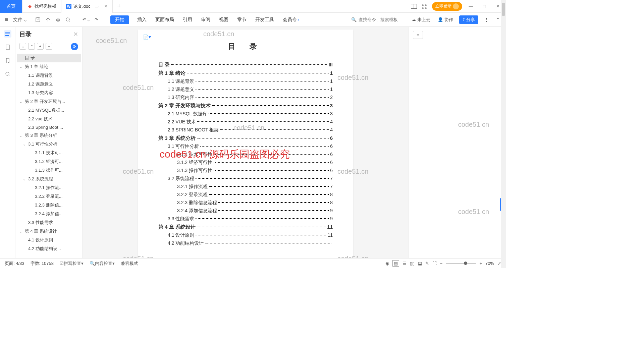 This screenshot has height=342, width=644. Describe the element at coordinates (503, 9) in the screenshot. I see `scroll-thumb` at that location.